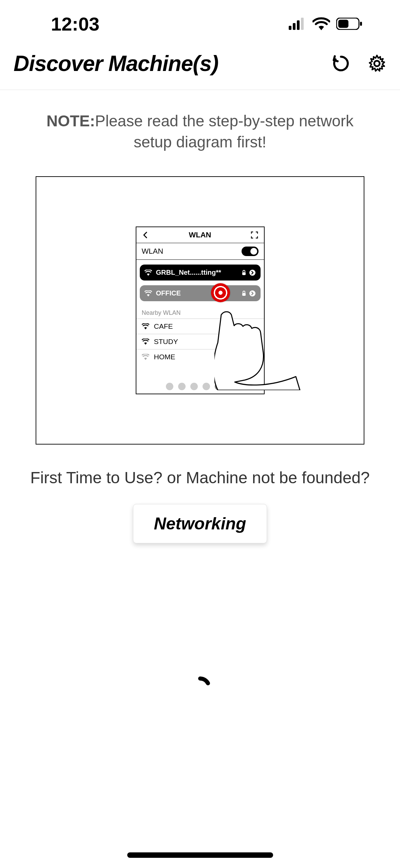 This screenshot has width=400, height=868. I want to click on nearby-network: HOME, so click(200, 357).